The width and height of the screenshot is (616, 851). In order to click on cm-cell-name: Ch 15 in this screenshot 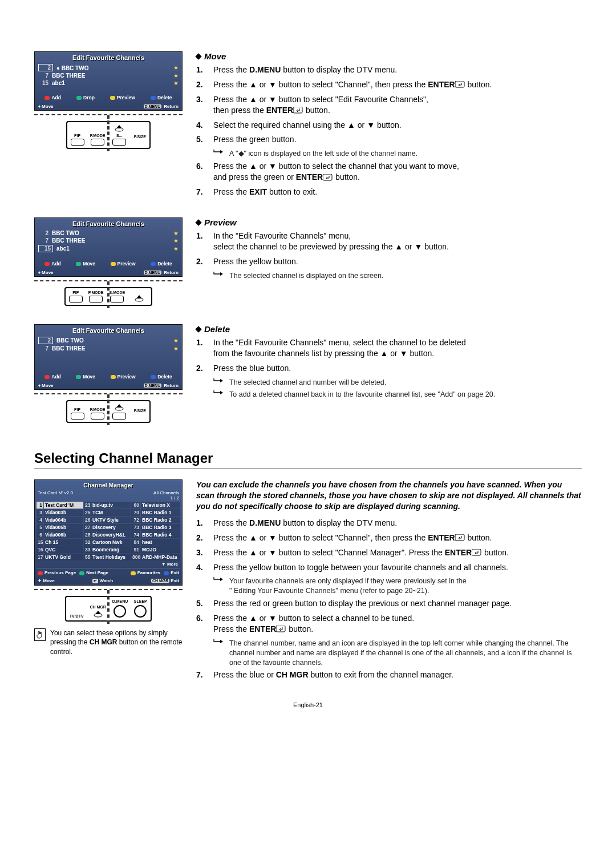, I will do `click(64, 542)`.